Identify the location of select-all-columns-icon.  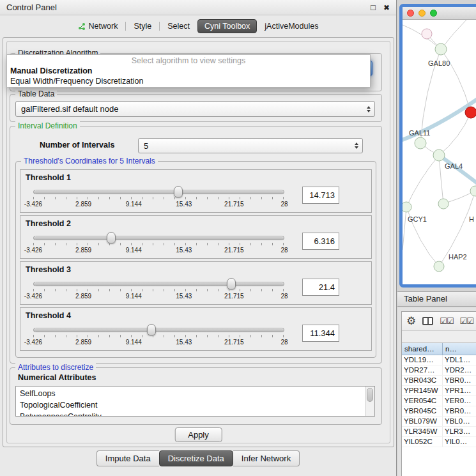
(446, 321).